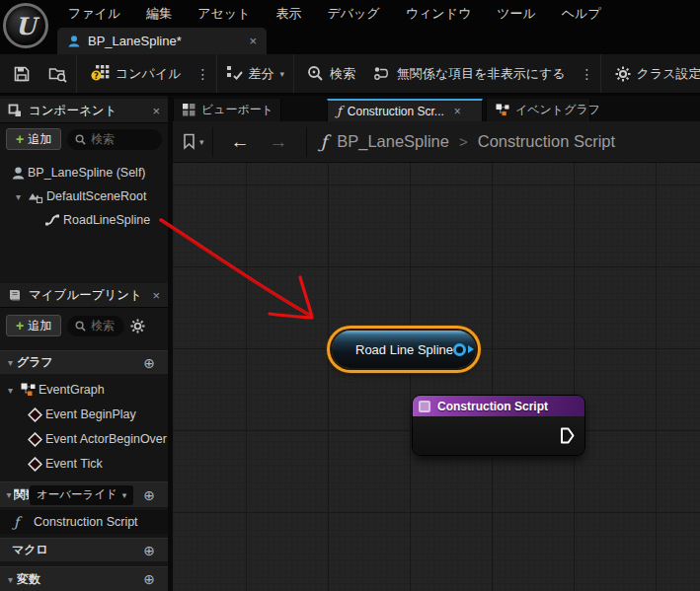 This screenshot has width=700, height=591. I want to click on graphs-section-header: ▾ グラフ ⊕, so click(84, 362).